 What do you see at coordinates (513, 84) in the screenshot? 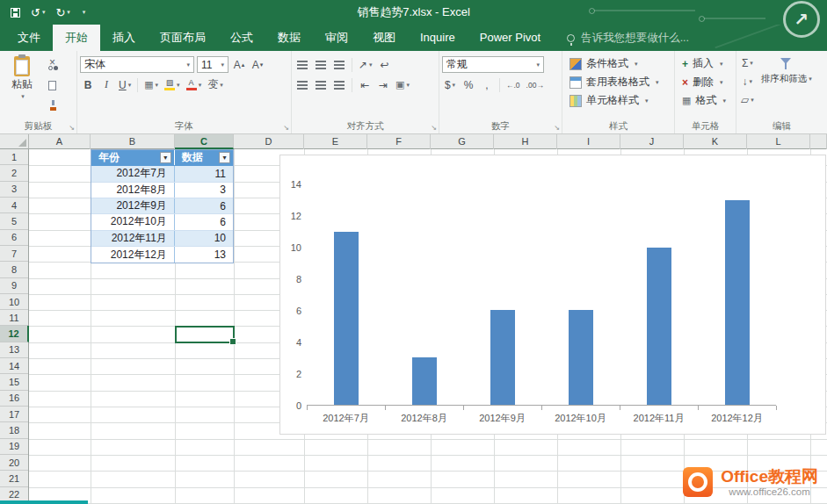
I see `increase-decimal-button: ←.0` at bounding box center [513, 84].